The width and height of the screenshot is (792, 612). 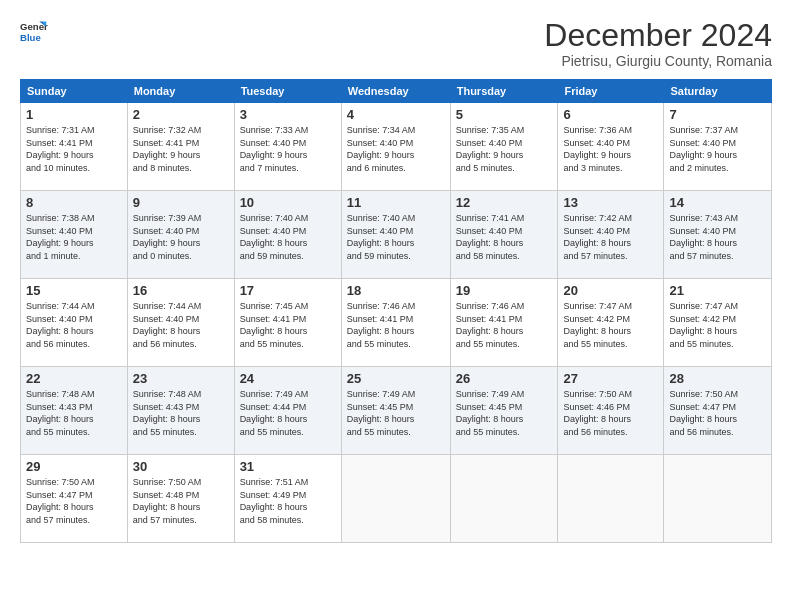 I want to click on day-number: 18, so click(x=396, y=290).